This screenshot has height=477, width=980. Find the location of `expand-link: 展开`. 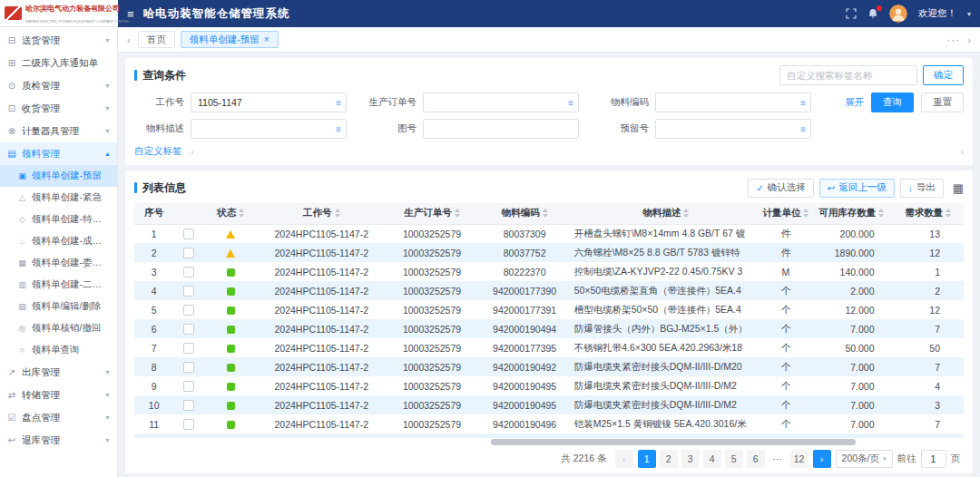

expand-link: 展开 is located at coordinates (855, 102).